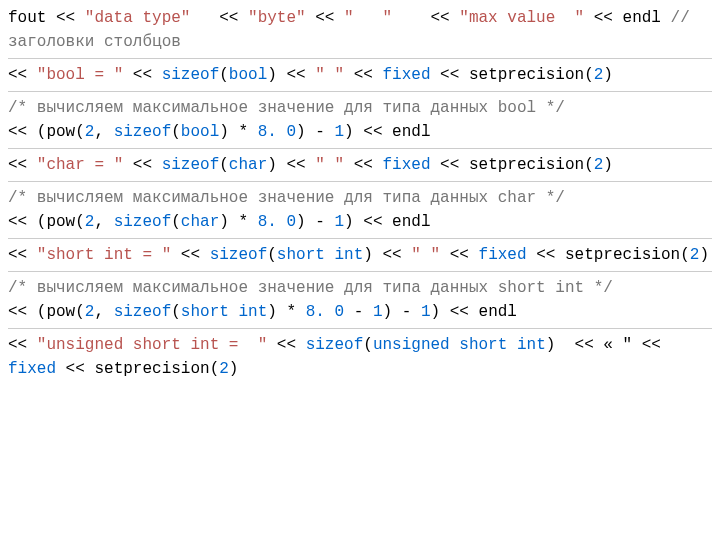  What do you see at coordinates (412, 345) in the screenshot?
I see `keyword: unsigned` at bounding box center [412, 345].